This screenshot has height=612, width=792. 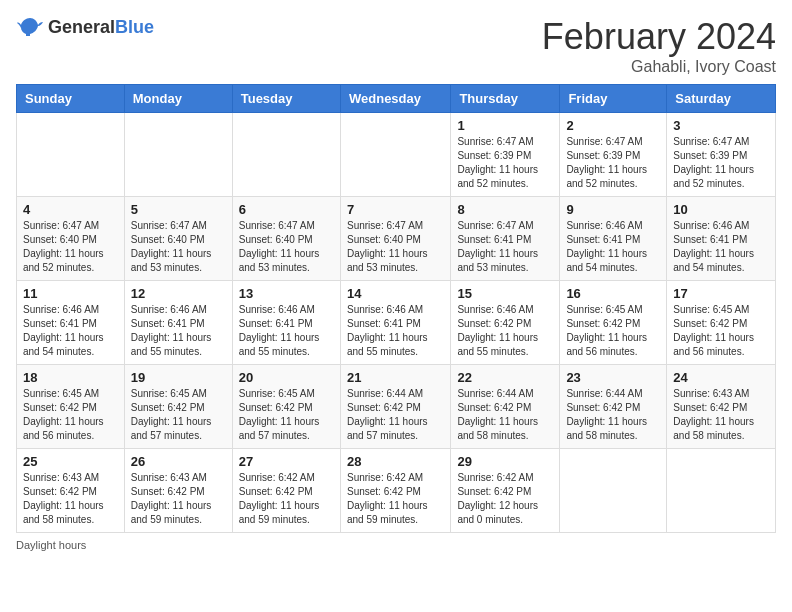 I want to click on logo-general: General, so click(x=82, y=27).